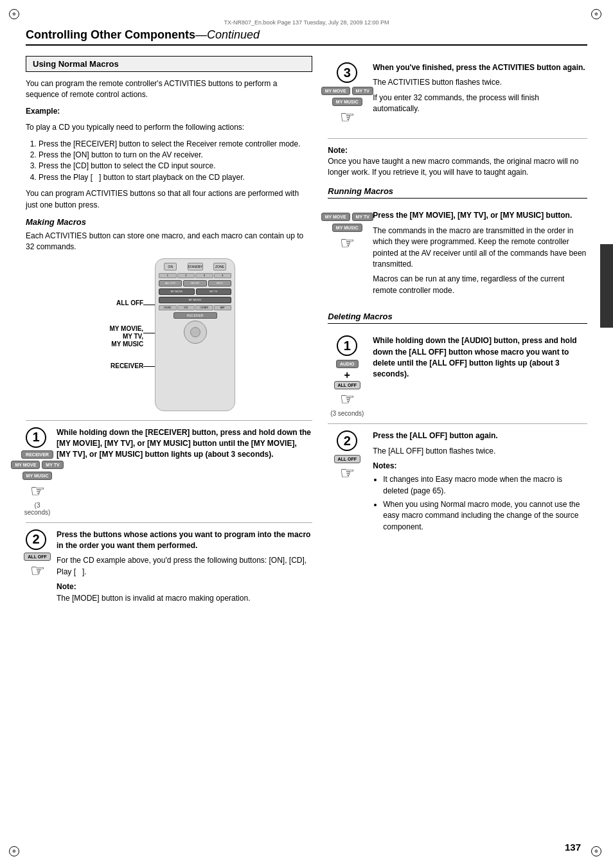  I want to click on del-note-1: It changes into Easy macro mode when the…, so click(485, 486).